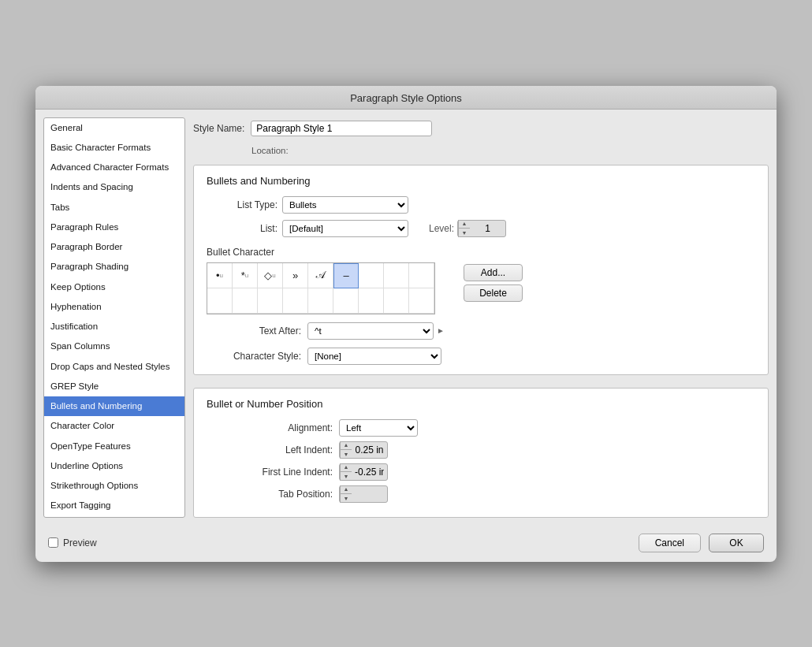 The height and width of the screenshot is (647, 812). I want to click on style-name-input, so click(341, 128).